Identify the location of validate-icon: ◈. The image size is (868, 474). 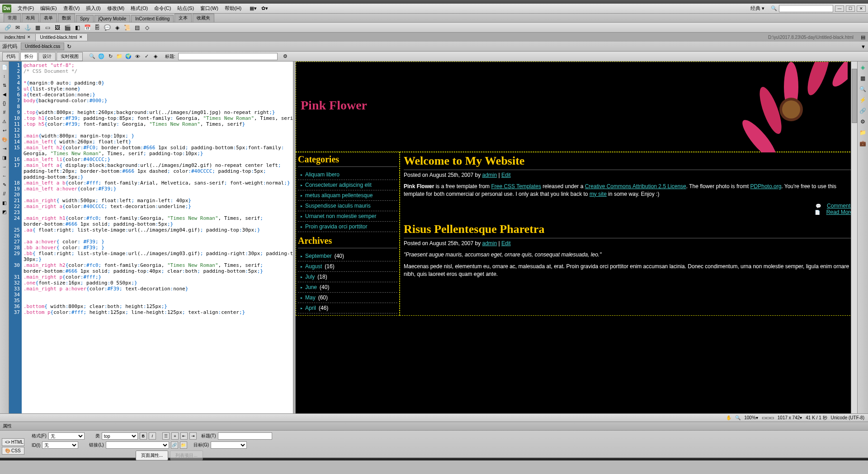
(156, 57).